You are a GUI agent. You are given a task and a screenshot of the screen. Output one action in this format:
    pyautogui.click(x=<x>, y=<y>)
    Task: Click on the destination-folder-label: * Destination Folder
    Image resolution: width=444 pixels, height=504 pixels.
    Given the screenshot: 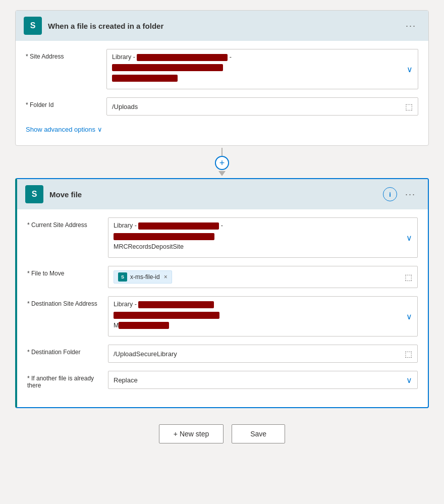 What is the action you would take?
    pyautogui.click(x=68, y=350)
    